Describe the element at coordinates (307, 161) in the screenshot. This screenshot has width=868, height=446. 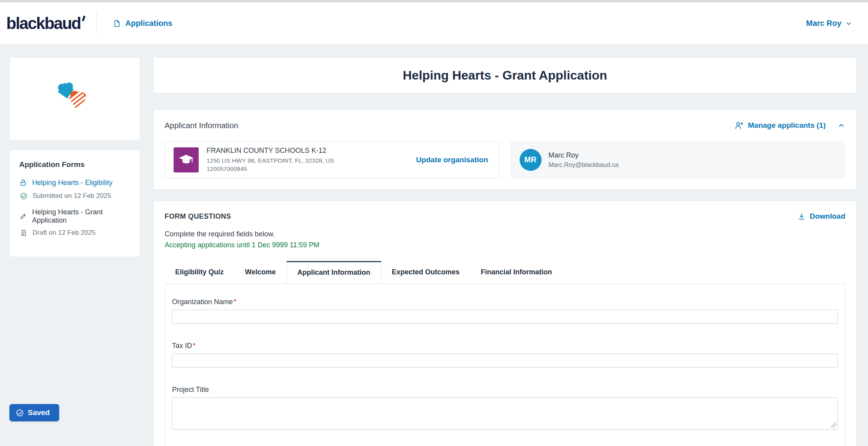
I see `organisation-address: 1250 US HWY 98, EASTPOINT, FL, 32328, US` at that location.